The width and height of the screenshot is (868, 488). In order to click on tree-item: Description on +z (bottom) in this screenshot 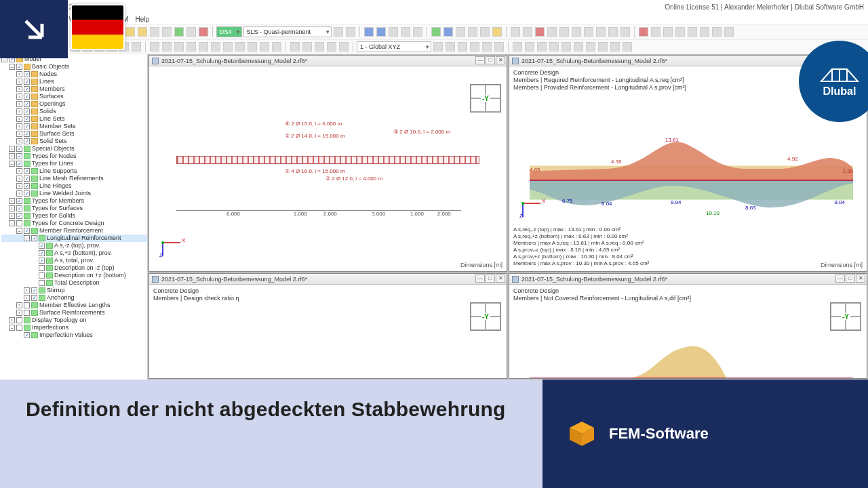, I will do `click(75, 275)`.